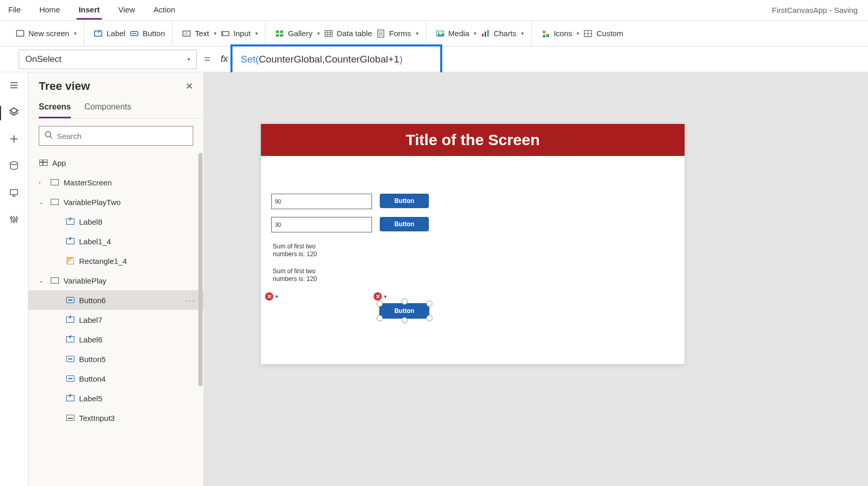 The height and width of the screenshot is (486, 868). Describe the element at coordinates (404, 224) in the screenshot. I see `canvas-button-2: Button` at that location.